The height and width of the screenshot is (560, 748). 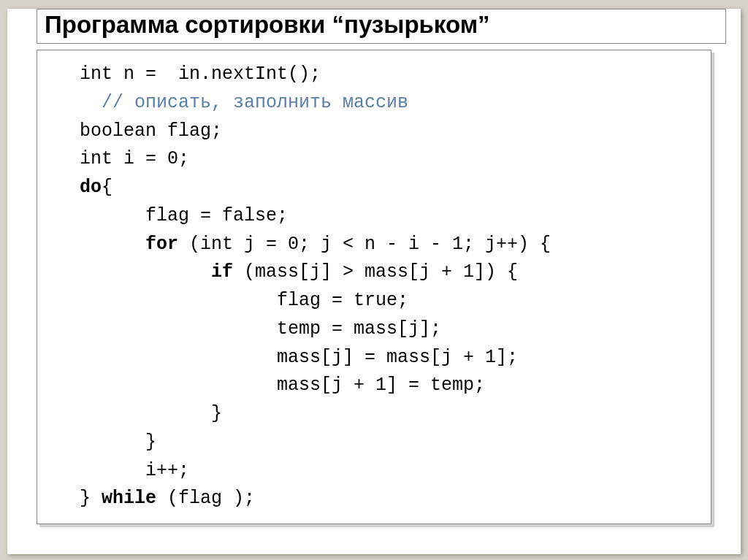 I want to click on code-line-9: flag = true;, so click(x=244, y=301).